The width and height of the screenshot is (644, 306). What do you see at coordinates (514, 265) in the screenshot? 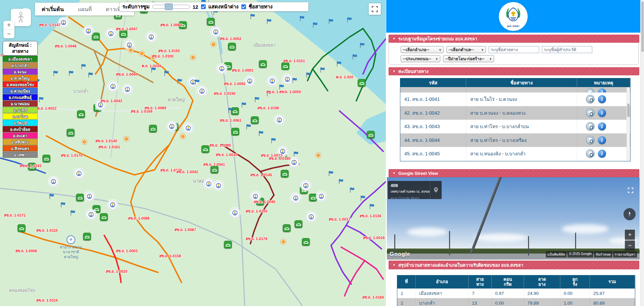
I see `accordion-summary: ▼ สรุปจำนวนสายทางแต่ละอำเภอในความรับผิดช…` at bounding box center [514, 265].